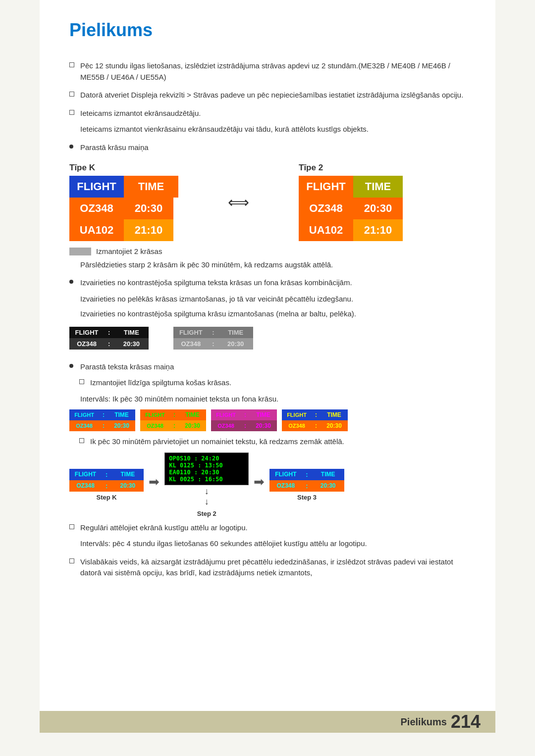 This screenshot has width=535, height=756. I want to click on cv1-sep: :, so click(104, 415).